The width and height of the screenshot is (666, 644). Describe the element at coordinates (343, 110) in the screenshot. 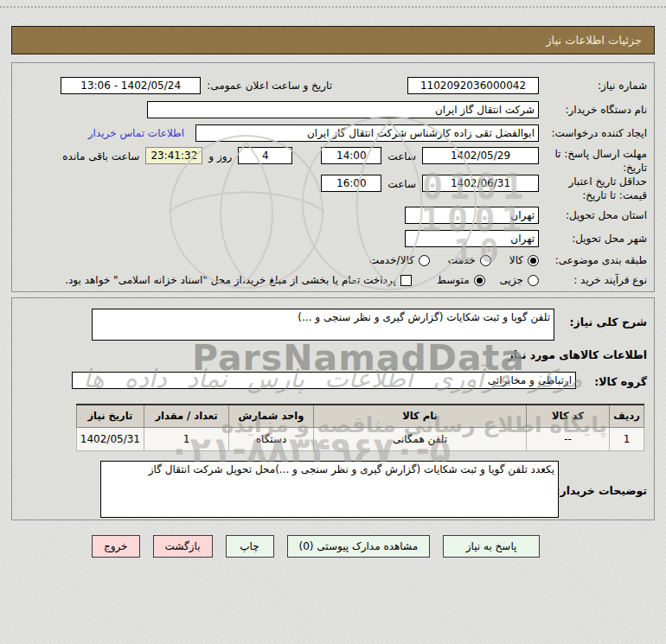

I see `buyer-org-input` at that location.